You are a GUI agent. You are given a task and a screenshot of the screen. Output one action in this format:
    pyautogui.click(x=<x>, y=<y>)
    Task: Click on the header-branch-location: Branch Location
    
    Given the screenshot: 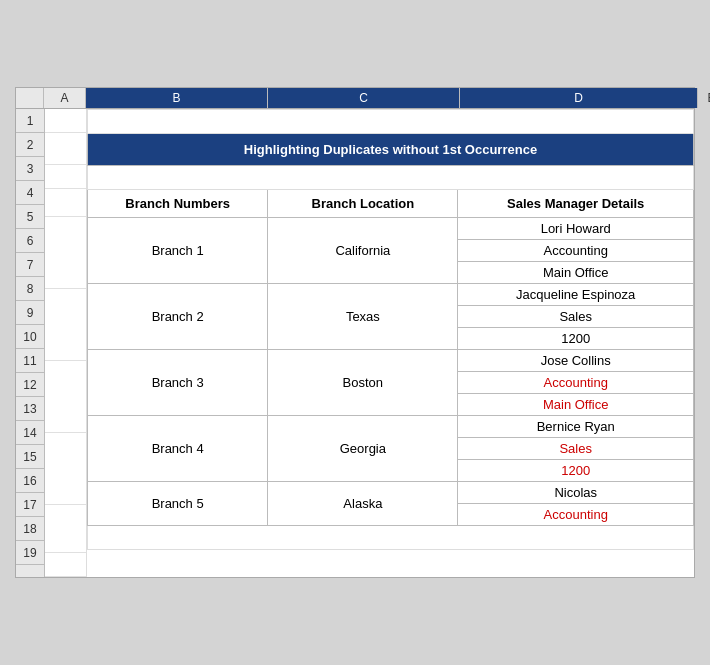 What is the action you would take?
    pyautogui.click(x=363, y=204)
    